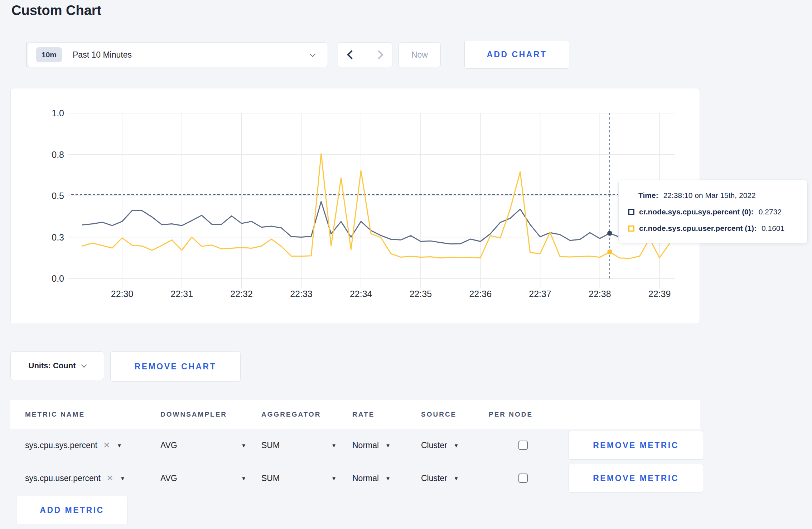  Describe the element at coordinates (182, 294) in the screenshot. I see `svg-text: 22:31` at that location.